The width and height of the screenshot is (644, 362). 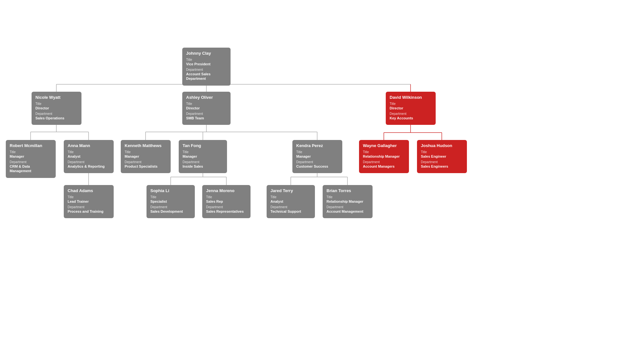 What do you see at coordinates (171, 197) in the screenshot?
I see `sophia-title-label: Title` at bounding box center [171, 197].